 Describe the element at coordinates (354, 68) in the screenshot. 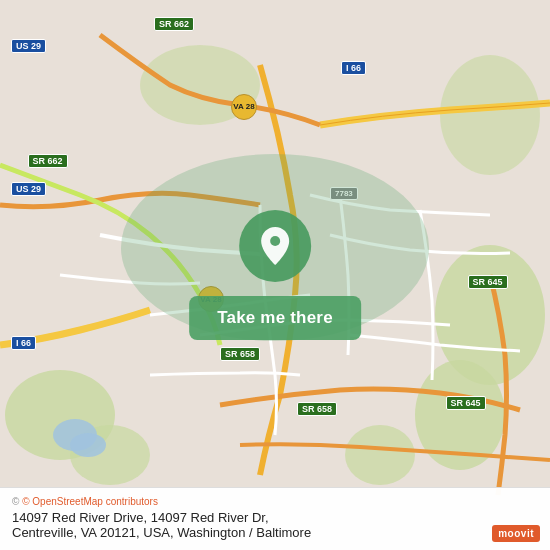

I see `road-sign-i66-top: I 66` at that location.